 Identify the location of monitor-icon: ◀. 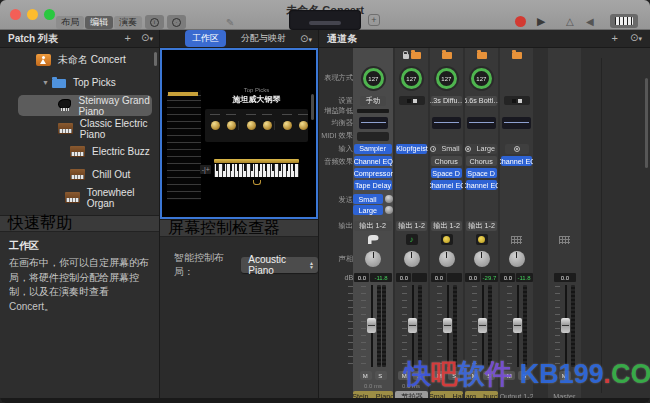
(590, 22).